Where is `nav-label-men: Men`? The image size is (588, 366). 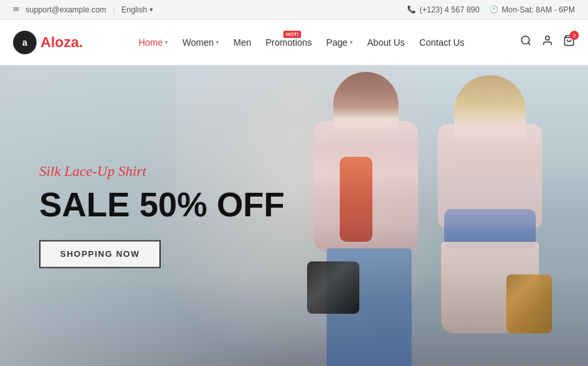
nav-label-men: Men is located at coordinates (242, 42).